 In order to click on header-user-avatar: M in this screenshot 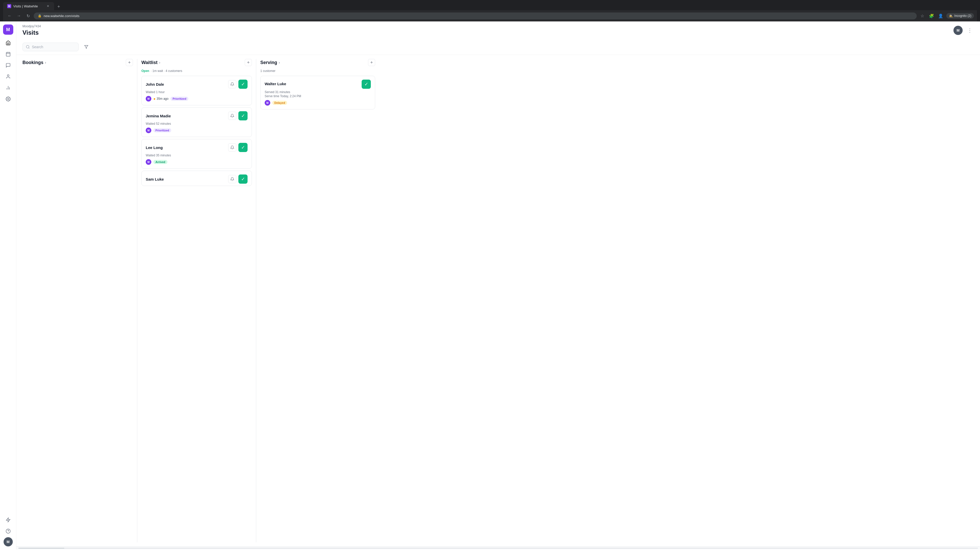, I will do `click(958, 30)`.